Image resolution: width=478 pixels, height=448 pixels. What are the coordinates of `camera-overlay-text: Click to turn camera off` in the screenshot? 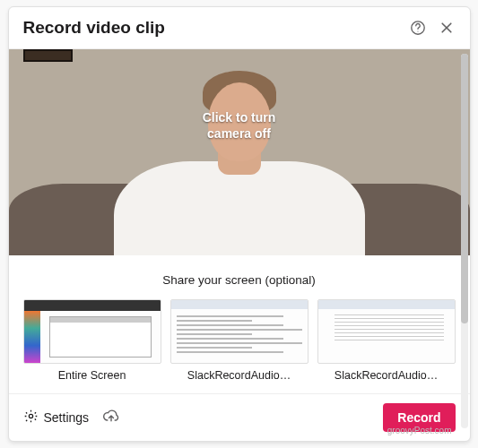 It's located at (239, 125).